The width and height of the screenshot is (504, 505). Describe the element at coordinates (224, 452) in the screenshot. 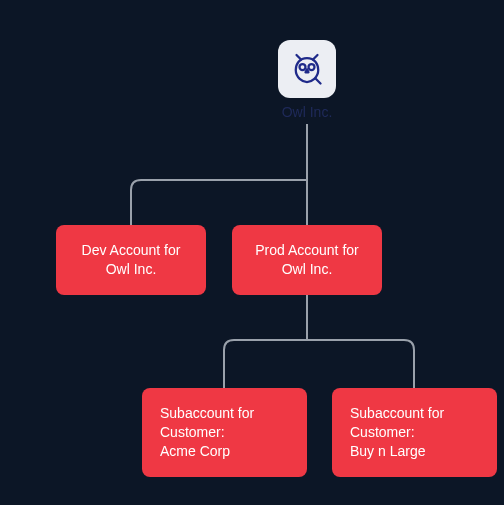

I see `node-line: Acme Corp` at that location.